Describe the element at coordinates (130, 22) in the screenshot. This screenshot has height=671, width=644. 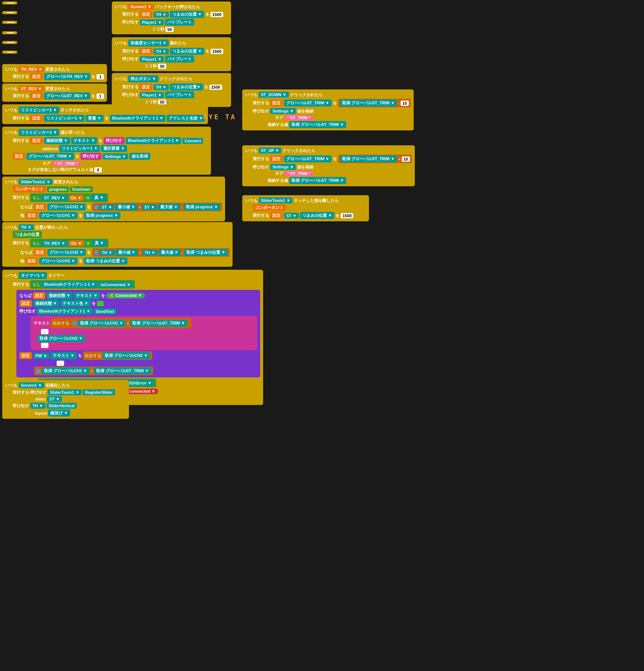
I see `screen1-call: 呼び出す` at that location.